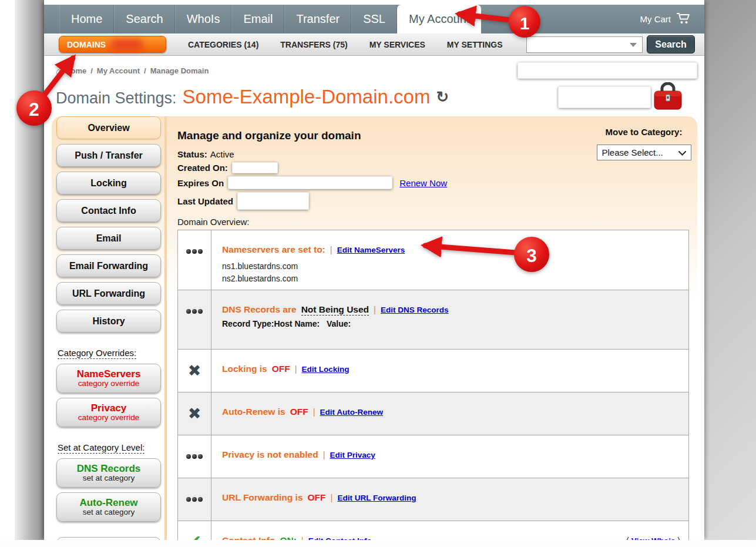  Describe the element at coordinates (307, 97) in the screenshot. I see `page-title-domain: Some-Example-Domain.com` at that location.